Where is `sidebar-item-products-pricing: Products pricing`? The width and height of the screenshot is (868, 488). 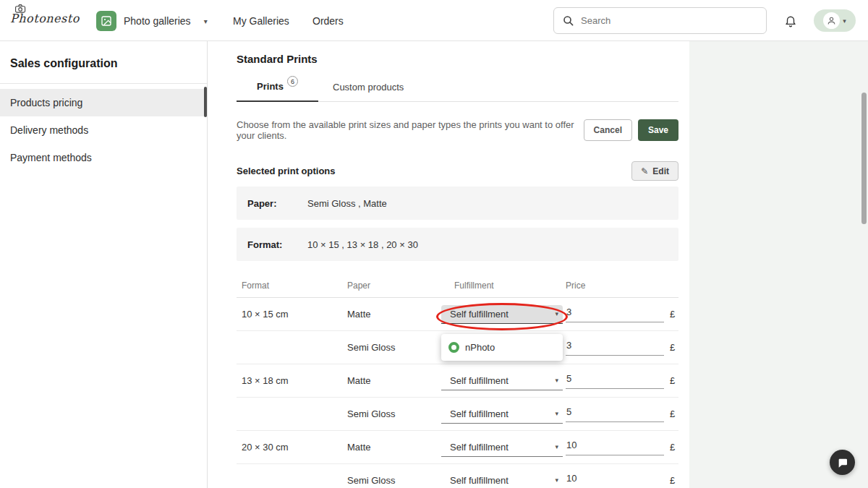
sidebar-item-products-pricing: Products pricing is located at coordinates (103, 103).